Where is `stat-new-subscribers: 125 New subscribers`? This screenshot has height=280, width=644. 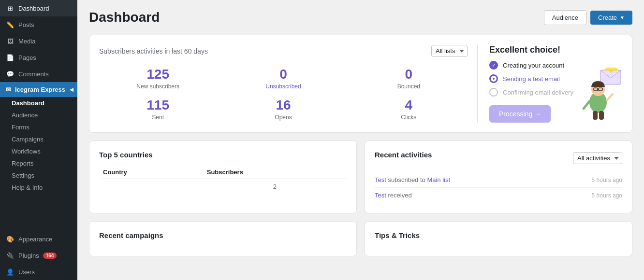 stat-new-subscribers: 125 New subscribers is located at coordinates (158, 78).